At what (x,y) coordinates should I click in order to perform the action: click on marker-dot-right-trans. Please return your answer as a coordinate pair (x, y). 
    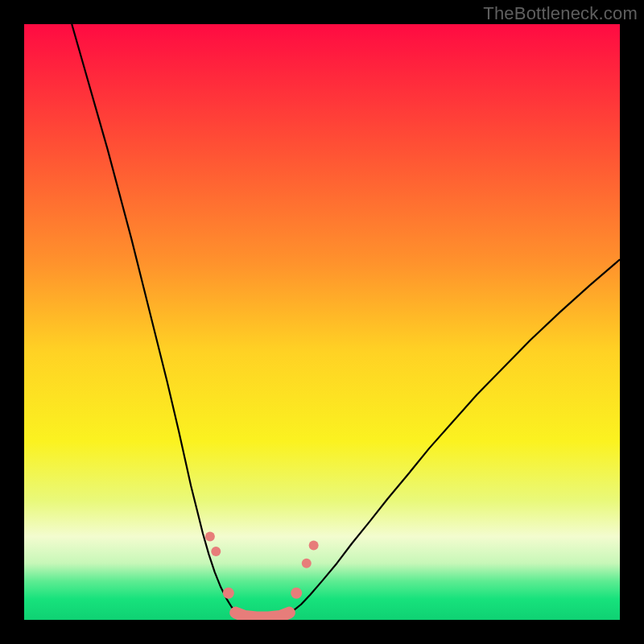
    Looking at the image, I should click on (296, 593).